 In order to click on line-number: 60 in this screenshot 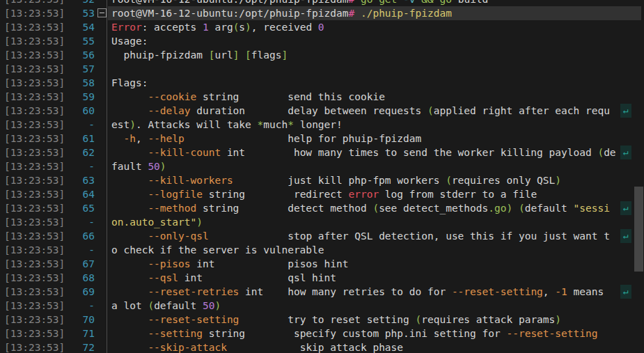, I will do `click(81, 111)`.